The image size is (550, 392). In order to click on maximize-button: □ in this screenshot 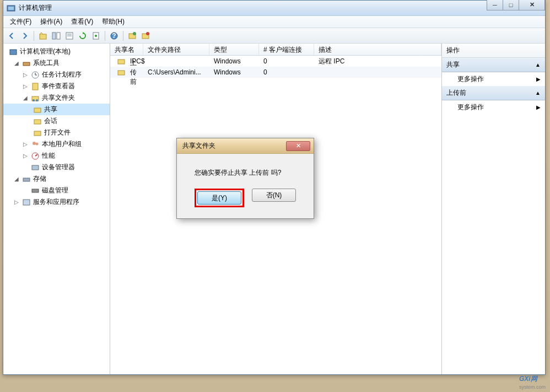, I will do `click(511, 6)`.